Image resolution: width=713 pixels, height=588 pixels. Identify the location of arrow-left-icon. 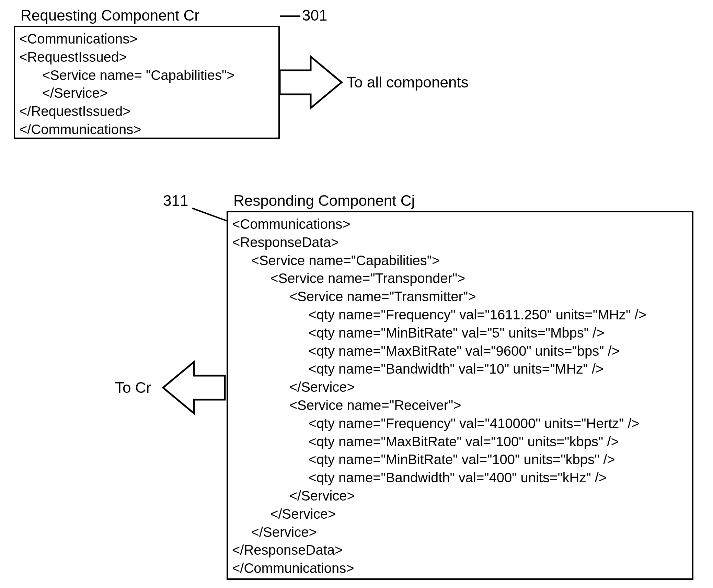
(194, 388).